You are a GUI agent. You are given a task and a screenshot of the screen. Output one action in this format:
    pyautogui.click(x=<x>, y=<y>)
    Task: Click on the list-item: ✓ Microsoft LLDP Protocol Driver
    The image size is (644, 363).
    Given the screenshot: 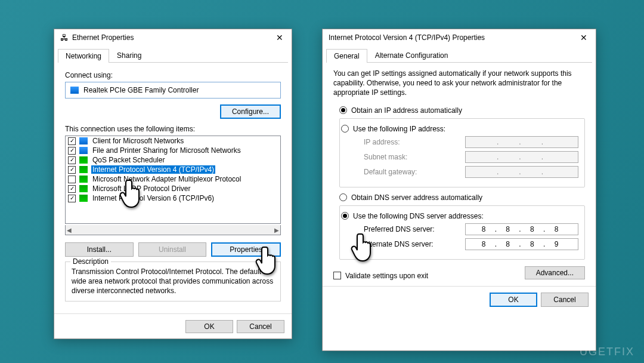 What is the action you would take?
    pyautogui.click(x=173, y=189)
    